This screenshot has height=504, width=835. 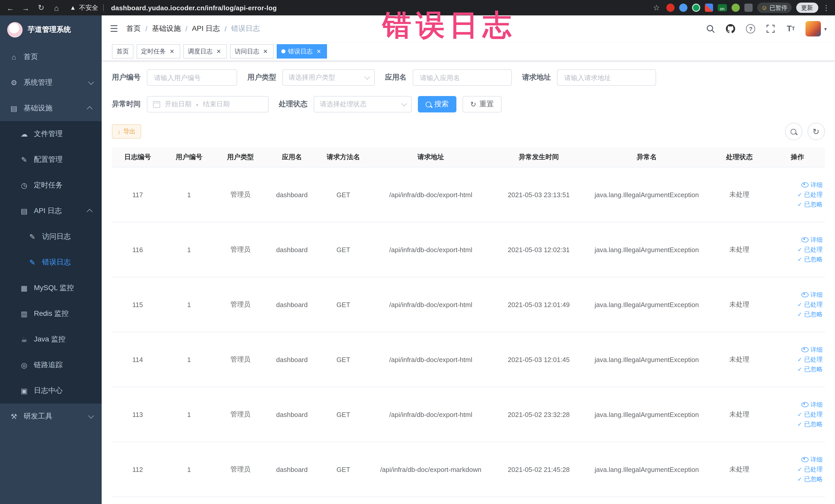 What do you see at coordinates (51, 160) in the screenshot?
I see `sidebar-item-config-manage: ✎ 配置管理` at bounding box center [51, 160].